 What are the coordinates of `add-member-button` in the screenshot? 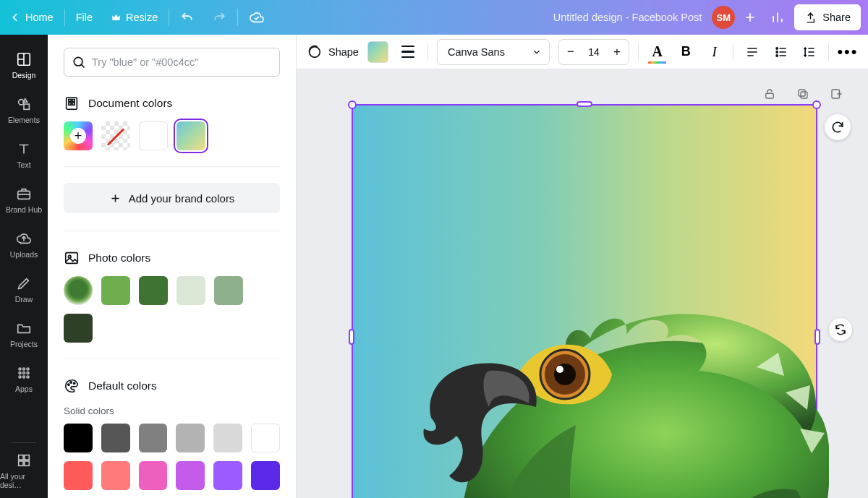 It's located at (750, 17).